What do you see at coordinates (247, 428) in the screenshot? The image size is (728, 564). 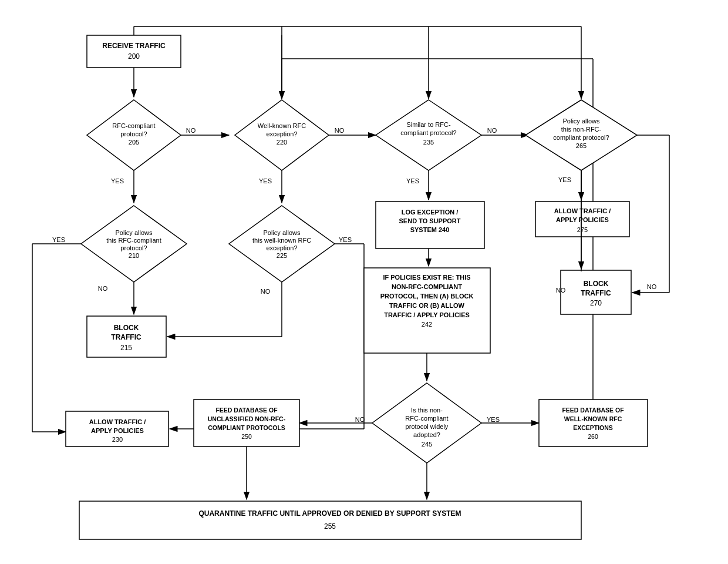 I see `svg-text: COMPLIANT PROTOCOLS` at bounding box center [247, 428].